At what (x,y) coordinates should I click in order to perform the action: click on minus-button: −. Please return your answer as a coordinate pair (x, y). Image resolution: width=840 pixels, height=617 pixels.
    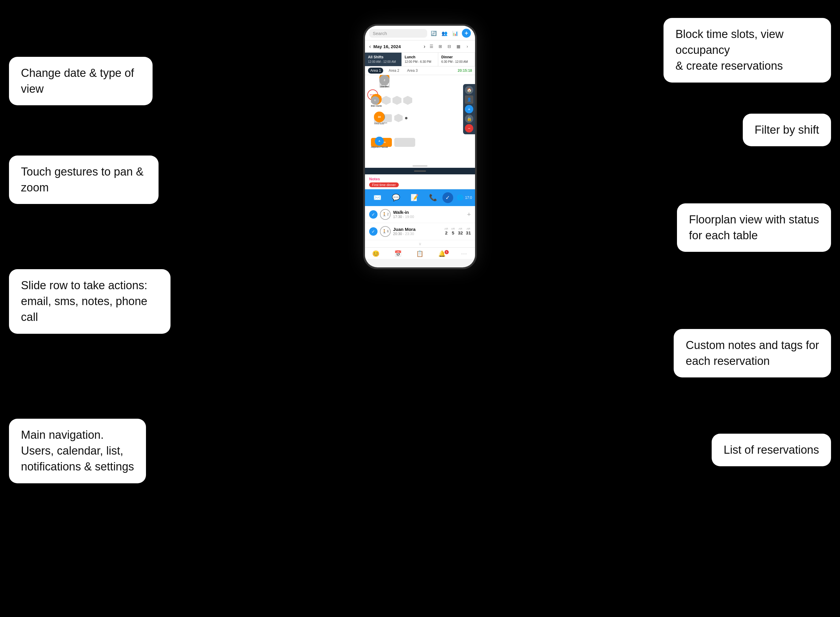
    Looking at the image, I should click on (469, 128).